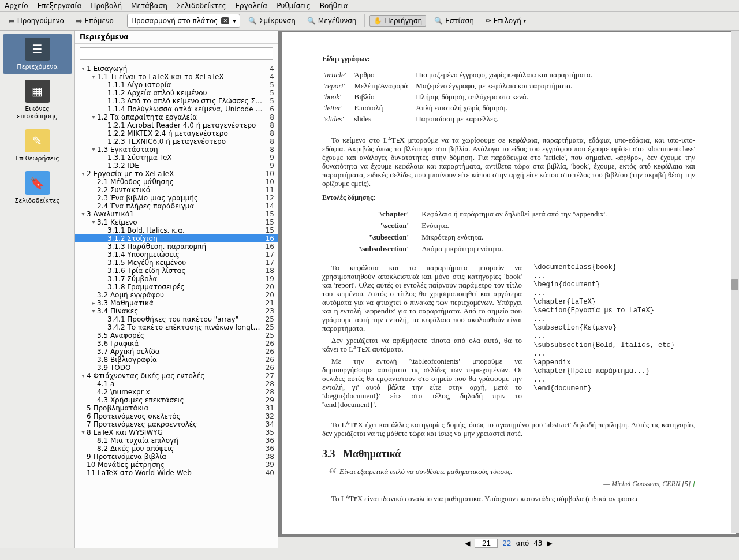 This screenshot has height=560, width=739. Describe the element at coordinates (16, 6) in the screenshot. I see `menu-αρχείο: Αρχείο` at that location.